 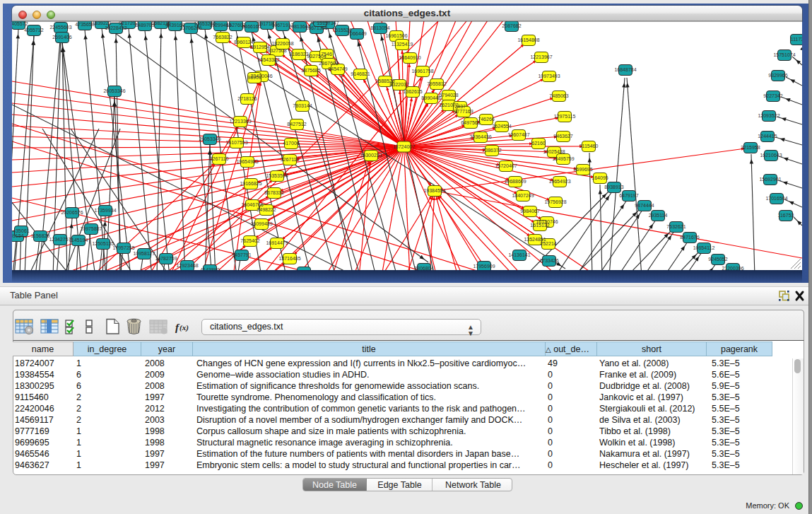 What do you see at coordinates (437, 83) in the screenshot?
I see `svg-text: 7955812` at bounding box center [437, 83].